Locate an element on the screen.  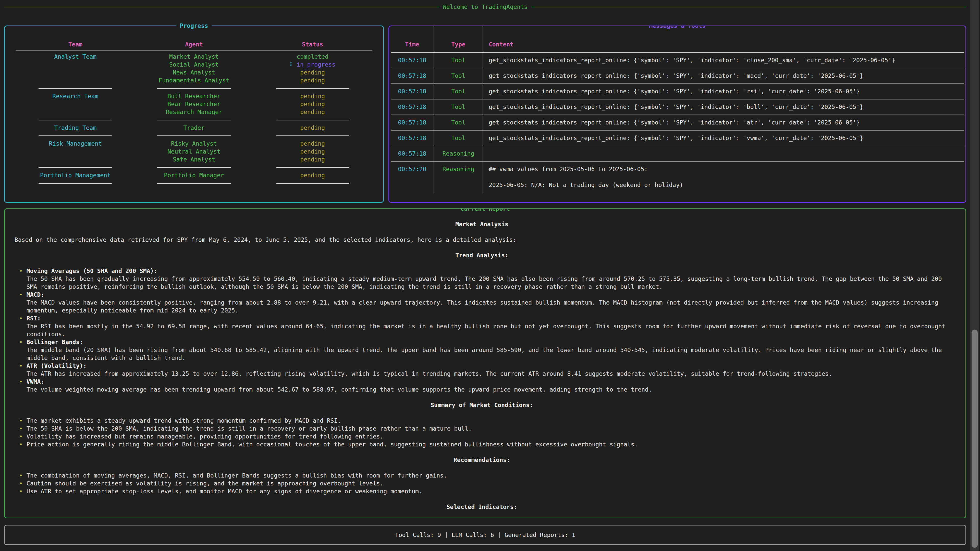
agent-cell: Neutral Analyst is located at coordinates (194, 151).